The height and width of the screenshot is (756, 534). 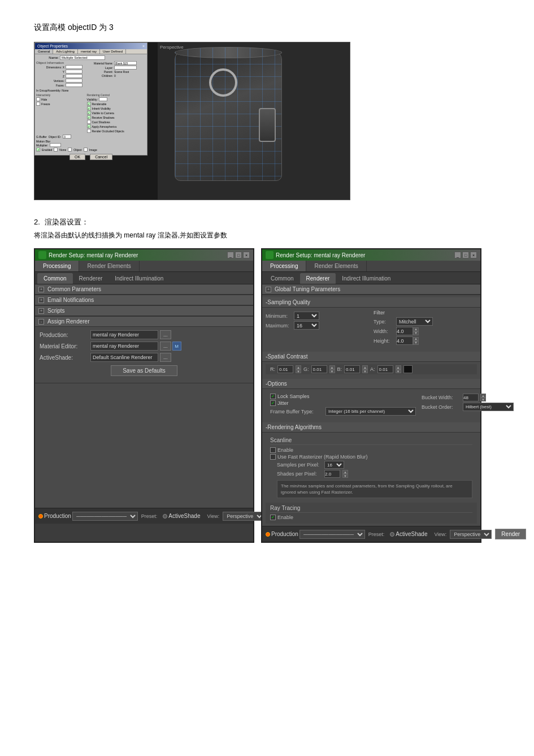 I want to click on heading2-num: 2., so click(x=37, y=222).